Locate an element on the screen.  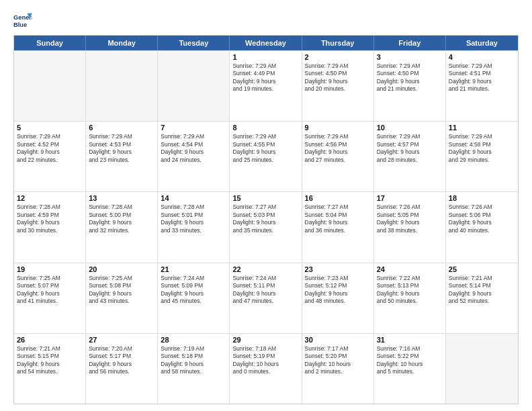
day-cell-31: 31Sunrise: 7:16 AM Sunset: 5:22 PM Dayli… is located at coordinates (410, 369).